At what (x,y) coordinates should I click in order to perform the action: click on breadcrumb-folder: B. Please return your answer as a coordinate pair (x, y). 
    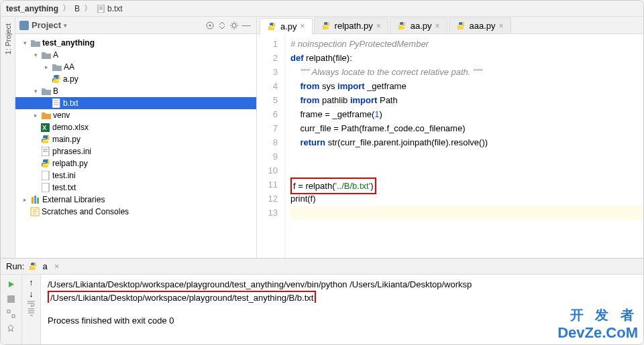
    Looking at the image, I should click on (77, 9).